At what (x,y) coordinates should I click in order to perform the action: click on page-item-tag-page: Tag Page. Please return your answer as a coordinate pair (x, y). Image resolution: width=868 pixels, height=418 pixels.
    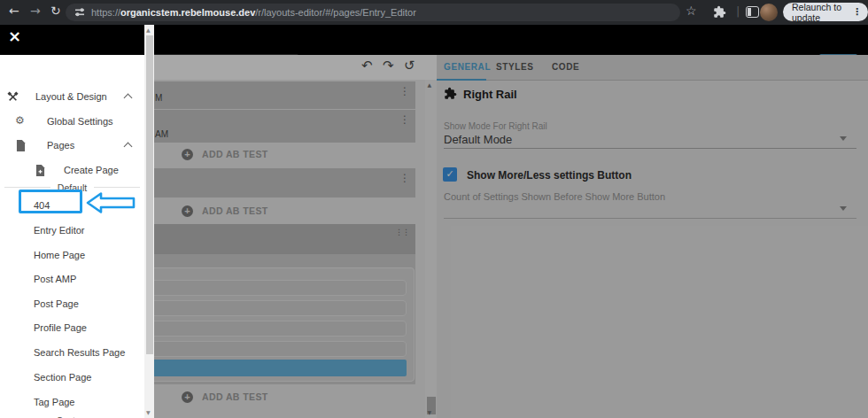
    Looking at the image, I should click on (54, 402).